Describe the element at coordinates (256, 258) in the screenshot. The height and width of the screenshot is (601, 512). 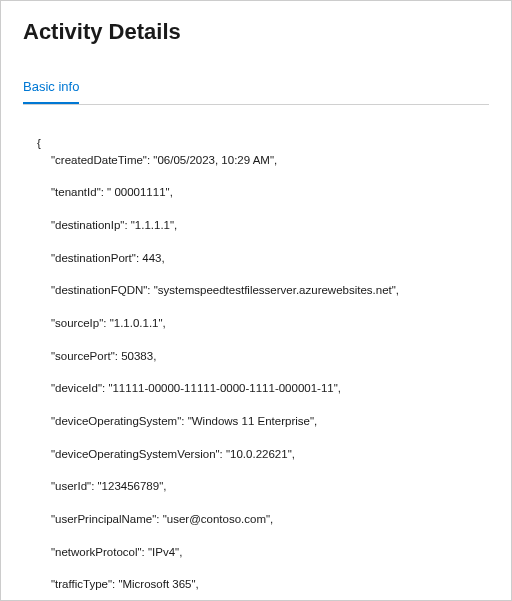
I see `field-destinationPort: "destinationPort": 443,` at that location.